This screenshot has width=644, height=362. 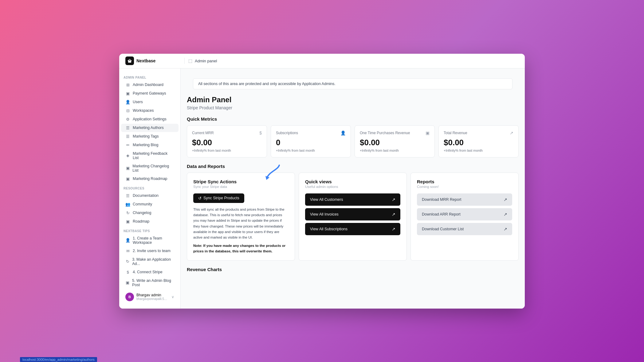 What do you see at coordinates (241, 249) in the screenshot?
I see `sync-note: Note: If you have made any changes to th…` at bounding box center [241, 249].